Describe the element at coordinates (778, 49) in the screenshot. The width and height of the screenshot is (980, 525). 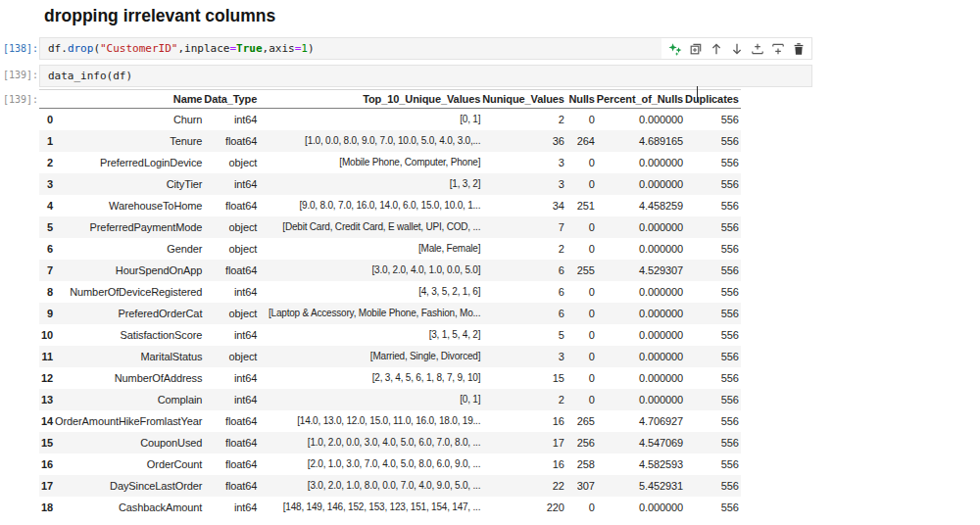
I see `insert-cell-below-button` at that location.